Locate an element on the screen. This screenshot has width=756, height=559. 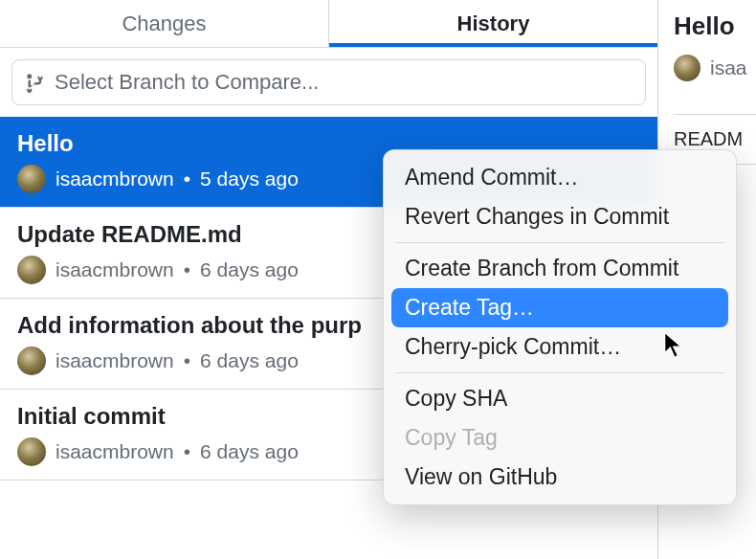
menu-copy-tag: Copy Tag is located at coordinates (560, 438).